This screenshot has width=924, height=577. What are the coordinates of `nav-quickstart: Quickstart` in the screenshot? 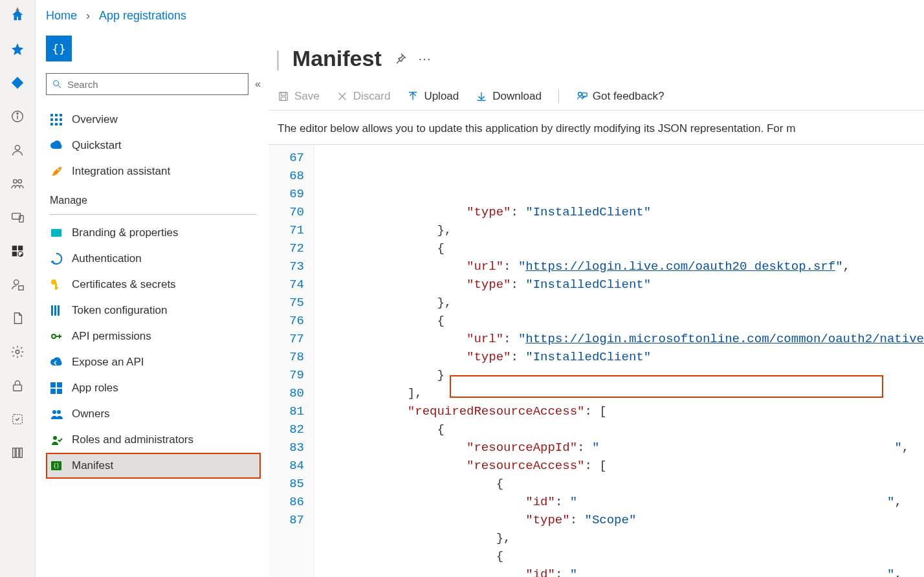 It's located at (153, 146).